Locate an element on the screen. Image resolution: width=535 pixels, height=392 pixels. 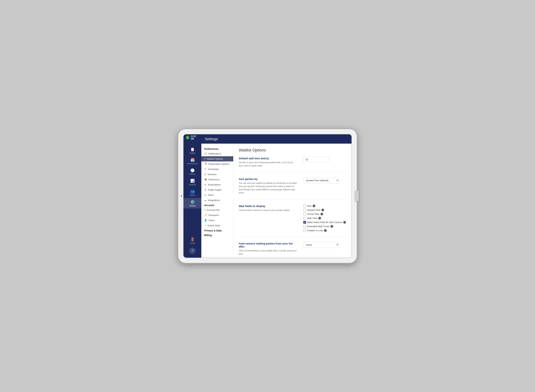
nav-item-settings: ⚙️ Settings is located at coordinates (192, 203).